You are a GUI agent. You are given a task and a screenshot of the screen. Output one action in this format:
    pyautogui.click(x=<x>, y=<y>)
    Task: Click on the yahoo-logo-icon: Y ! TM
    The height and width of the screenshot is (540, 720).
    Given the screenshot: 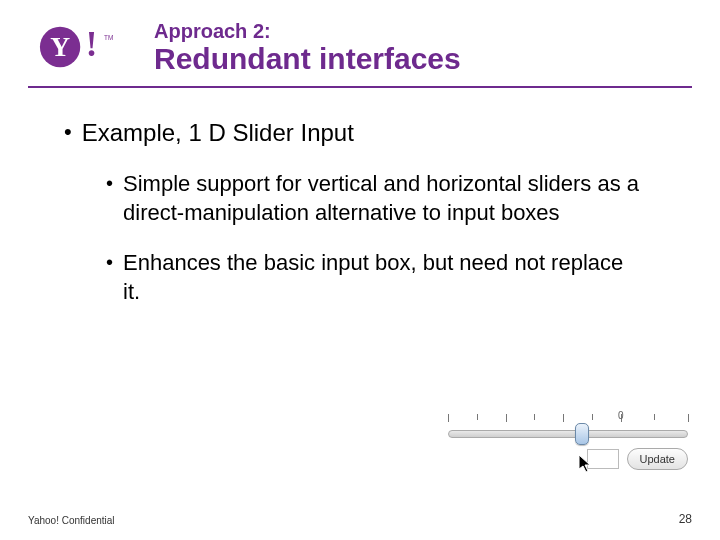 What is the action you would take?
    pyautogui.click(x=83, y=47)
    